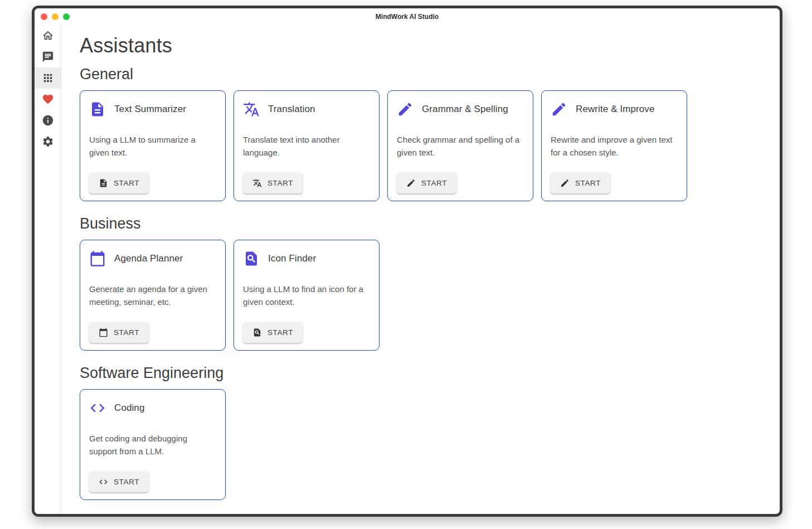 This screenshot has width=812, height=529. What do you see at coordinates (153, 146) in the screenshot?
I see `assistant-card-text-summarizer: Text SummarizerUsing a LLM to summarize …` at bounding box center [153, 146].